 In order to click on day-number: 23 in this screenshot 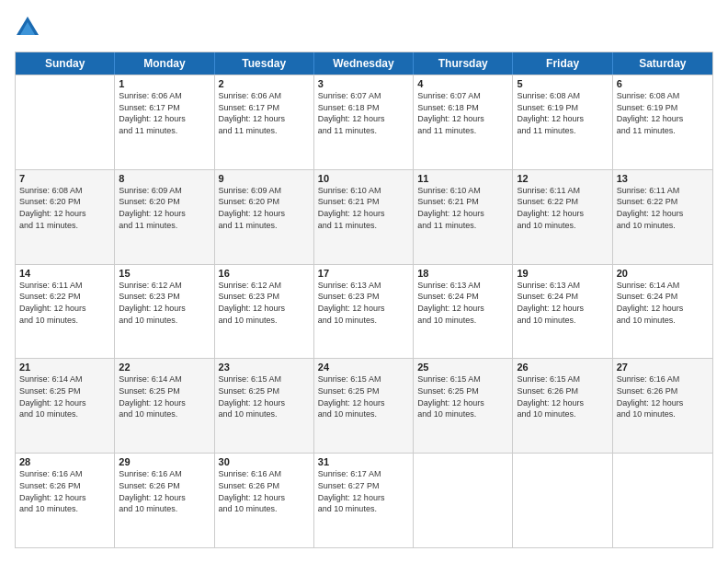, I will do `click(265, 367)`.